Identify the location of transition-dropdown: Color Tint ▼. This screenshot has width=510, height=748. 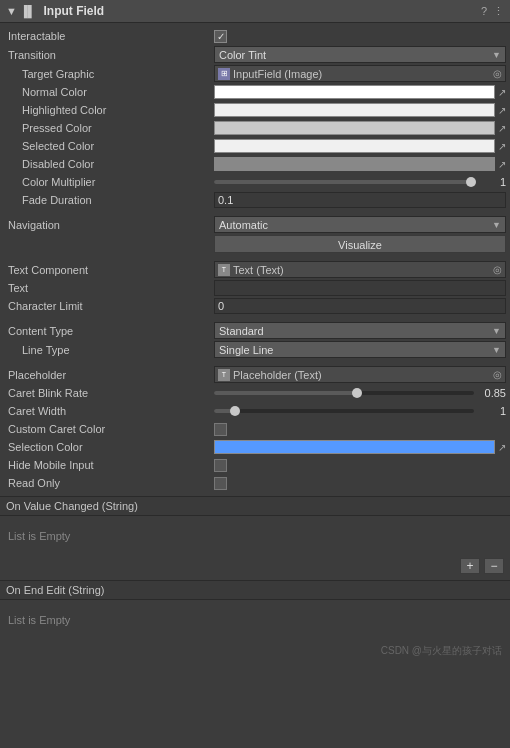
(360, 54).